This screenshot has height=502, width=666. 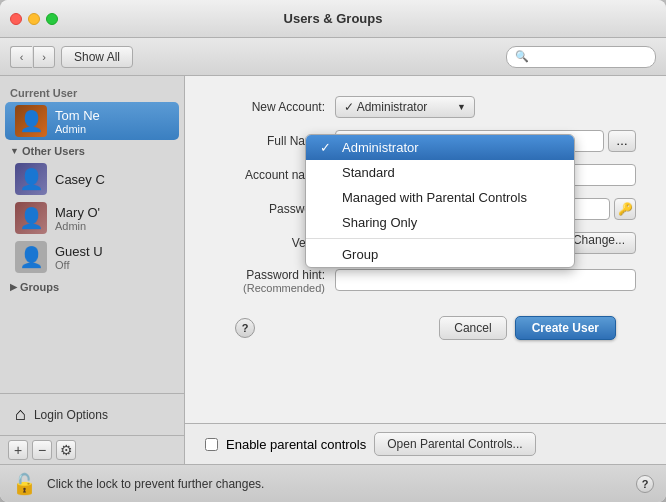 I want to click on help-button: ?, so click(x=645, y=484).